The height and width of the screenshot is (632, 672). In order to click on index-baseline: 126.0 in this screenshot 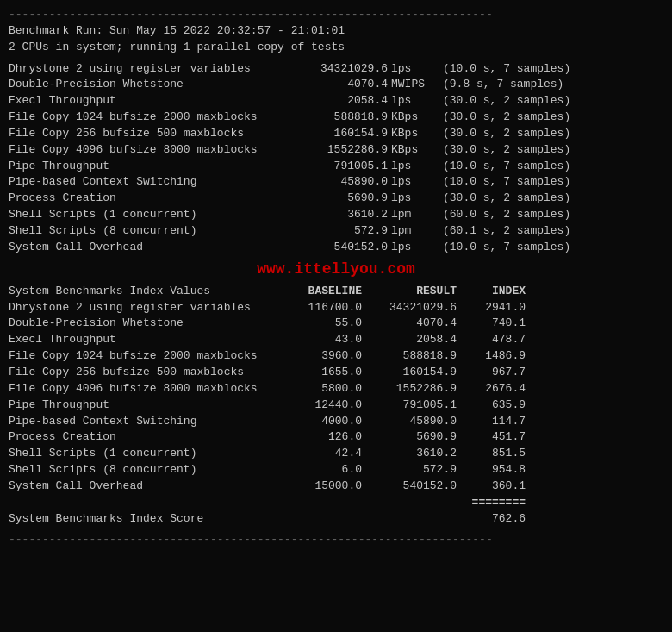, I will do `click(319, 438)`.